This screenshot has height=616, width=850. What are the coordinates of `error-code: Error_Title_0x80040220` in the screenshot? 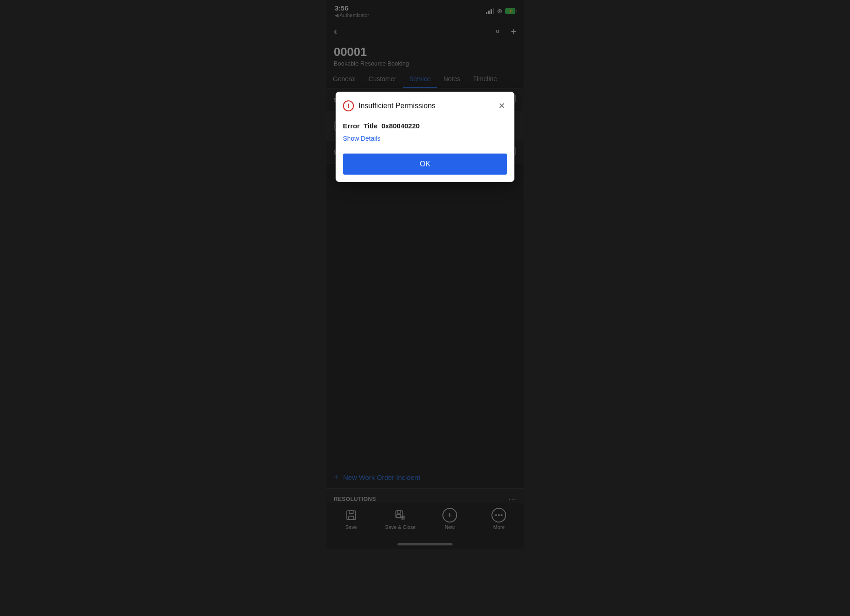 It's located at (425, 126).